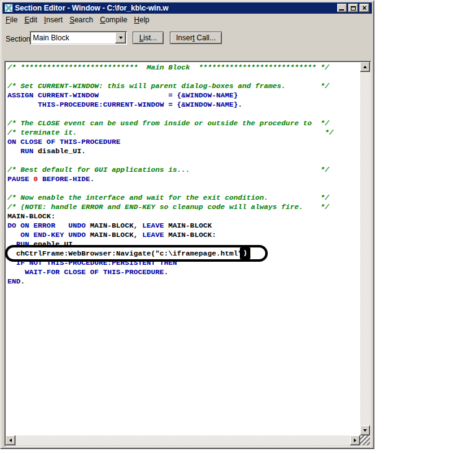 The height and width of the screenshot is (454, 476). I want to click on code-line: RUN enable_UI., so click(183, 244).